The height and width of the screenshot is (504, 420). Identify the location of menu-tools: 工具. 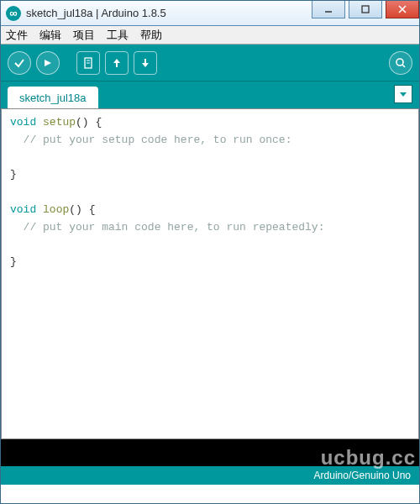
(118, 35).